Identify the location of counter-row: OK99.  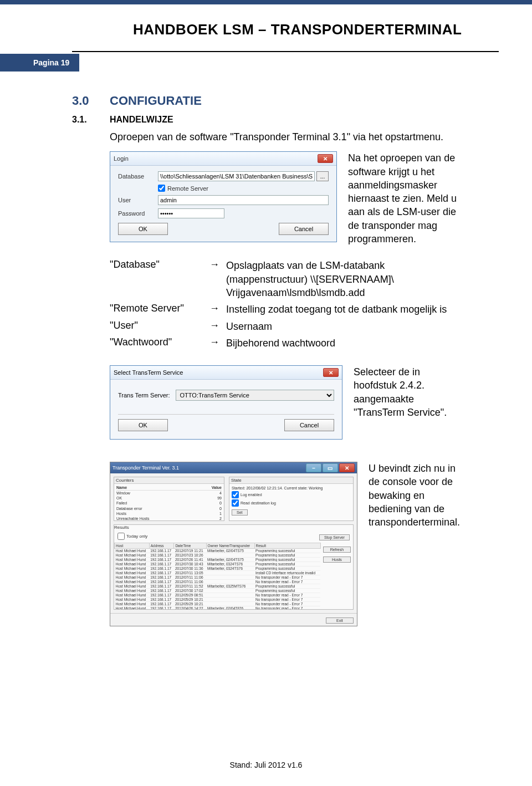
(169, 498).